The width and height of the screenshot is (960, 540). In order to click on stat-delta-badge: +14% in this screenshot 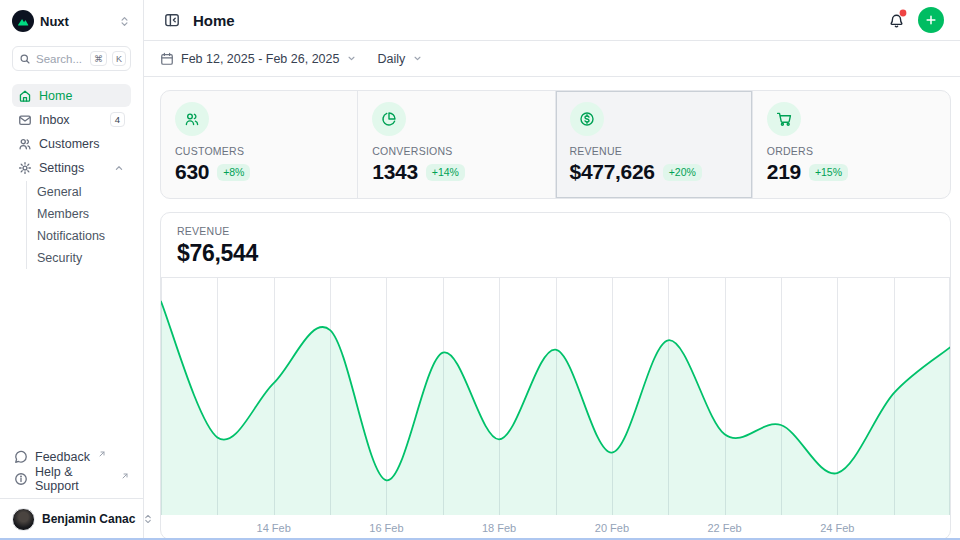, I will do `click(446, 172)`.